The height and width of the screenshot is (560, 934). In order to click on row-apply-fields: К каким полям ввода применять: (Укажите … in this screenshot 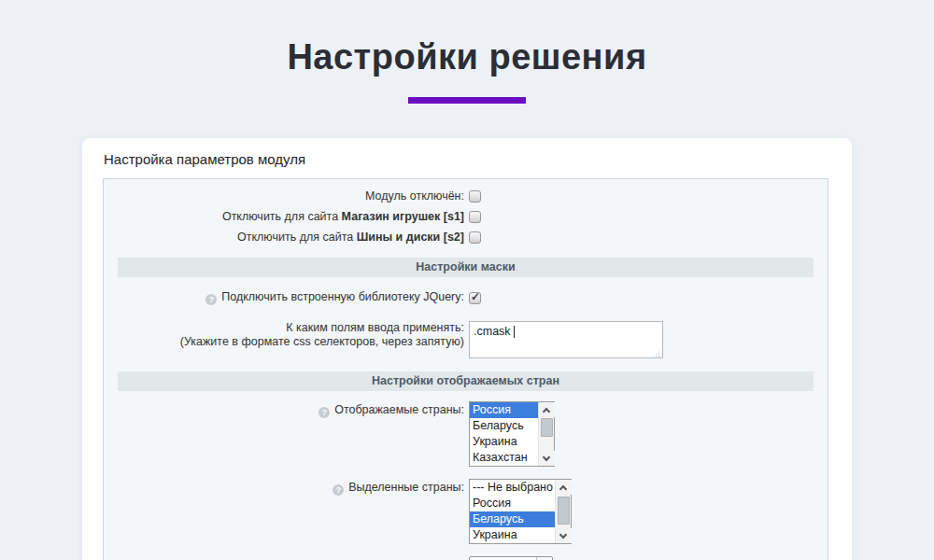, I will do `click(465, 342)`.